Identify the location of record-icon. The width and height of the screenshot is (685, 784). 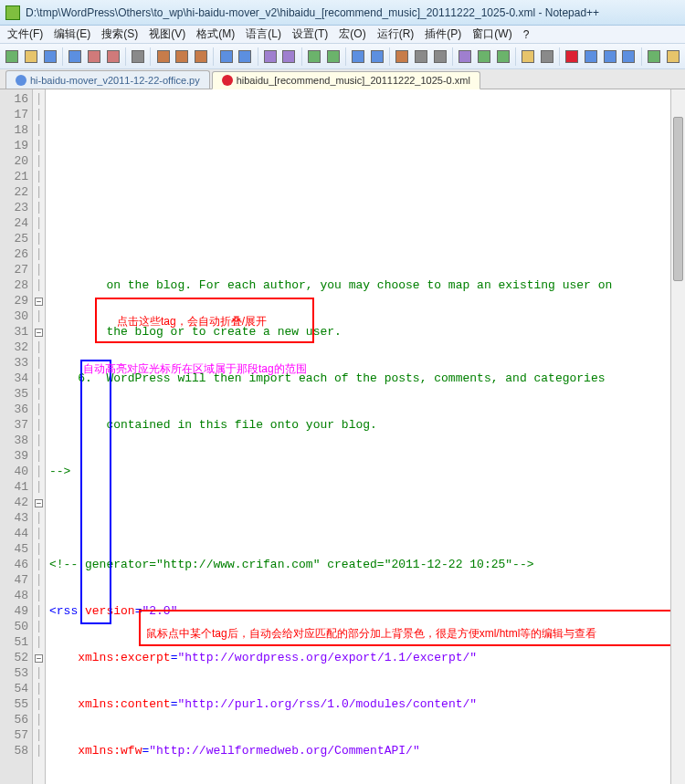
(572, 57).